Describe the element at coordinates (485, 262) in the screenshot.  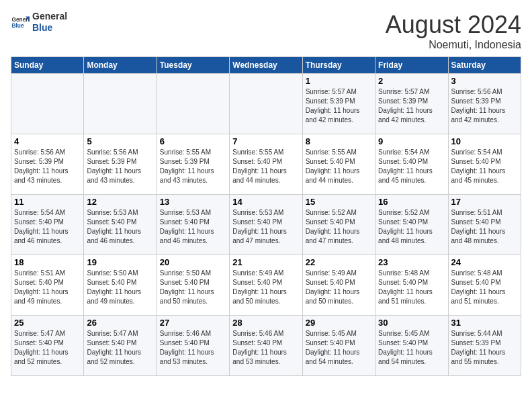
I see `day-number: 24` at that location.